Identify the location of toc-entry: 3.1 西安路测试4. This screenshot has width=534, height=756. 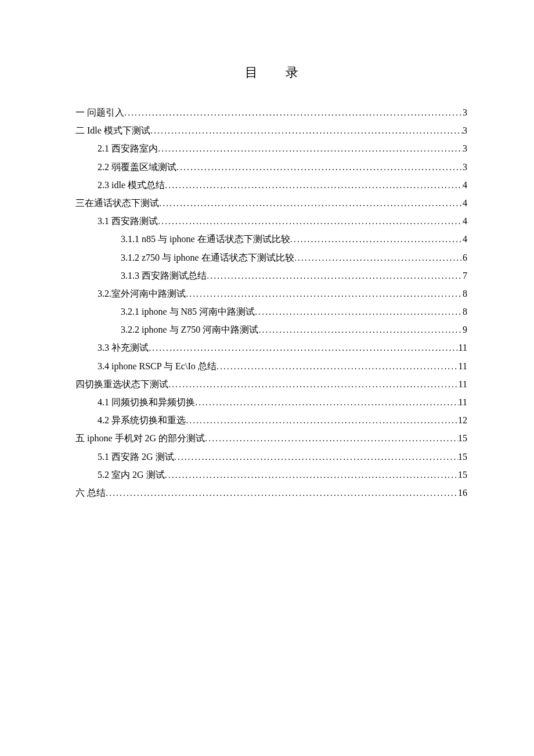
(272, 221).